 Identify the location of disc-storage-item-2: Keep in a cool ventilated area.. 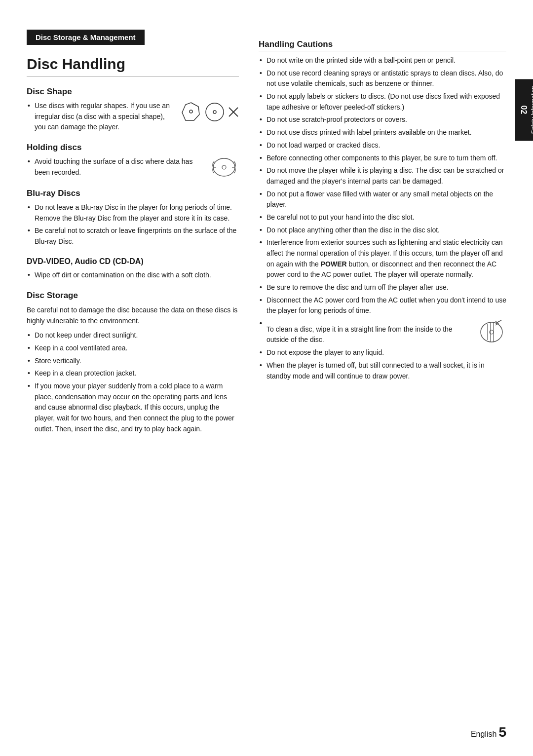
(133, 348).